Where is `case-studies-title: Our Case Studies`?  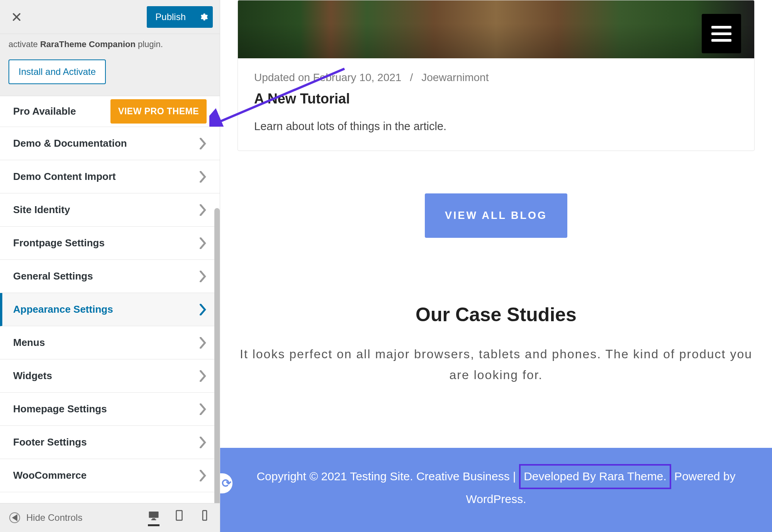
case-studies-title: Our Case Studies is located at coordinates (496, 315).